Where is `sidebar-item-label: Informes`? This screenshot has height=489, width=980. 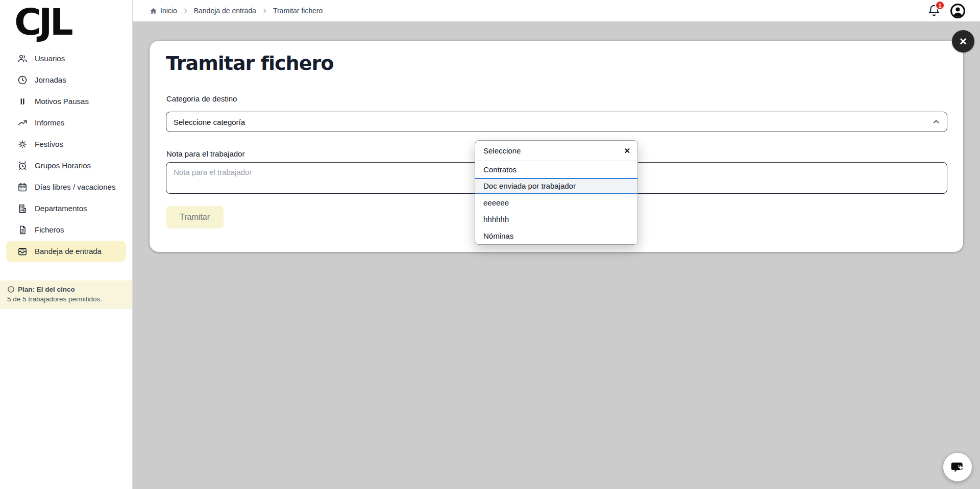
sidebar-item-label: Informes is located at coordinates (50, 122).